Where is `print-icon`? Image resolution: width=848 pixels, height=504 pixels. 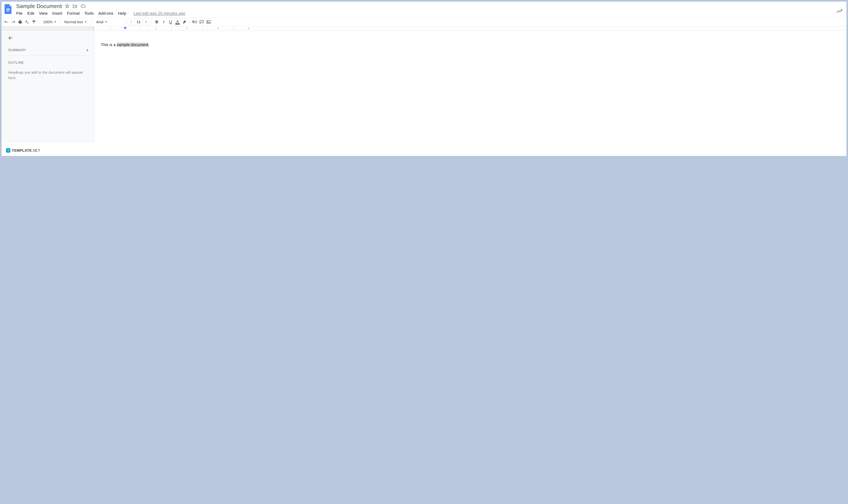 print-icon is located at coordinates (20, 22).